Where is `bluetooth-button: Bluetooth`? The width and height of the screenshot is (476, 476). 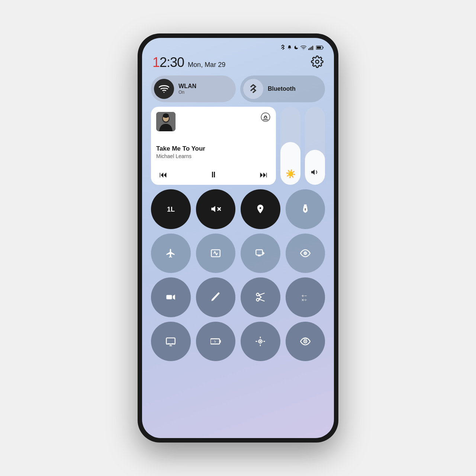
bluetooth-button: Bluetooth is located at coordinates (283, 89).